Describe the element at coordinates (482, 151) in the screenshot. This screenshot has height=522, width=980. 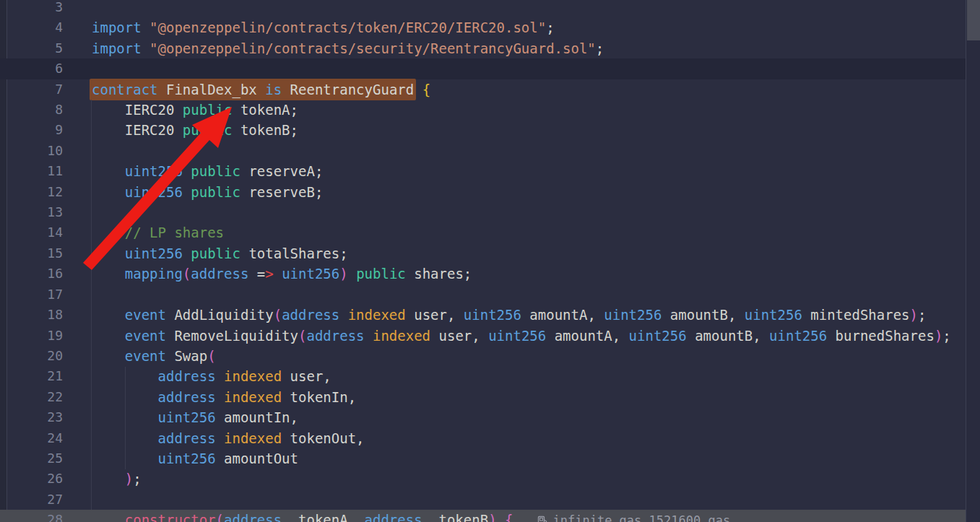
I see `code-line: 10` at that location.